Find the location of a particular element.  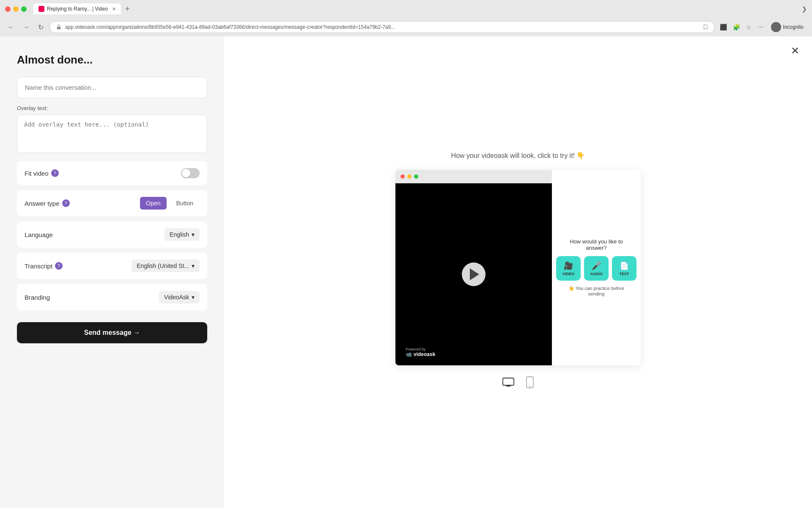

cast-button: ⬛ is located at coordinates (723, 27).